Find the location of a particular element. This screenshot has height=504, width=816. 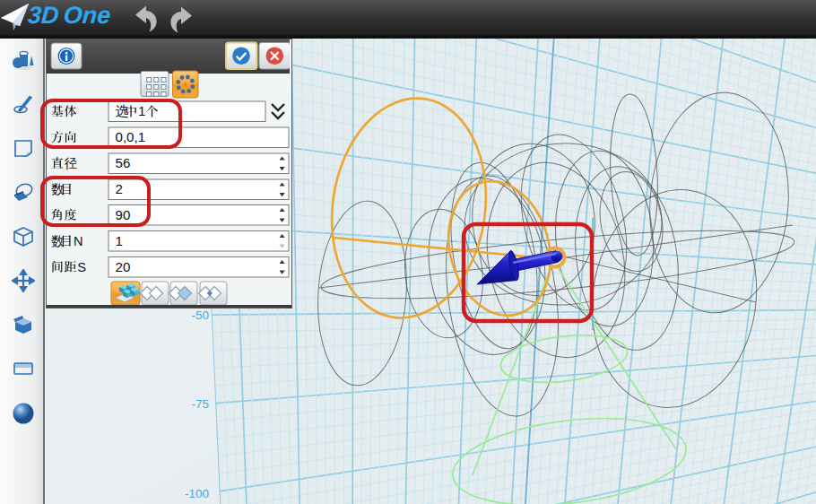

svg-text: 20 is located at coordinates (124, 267).